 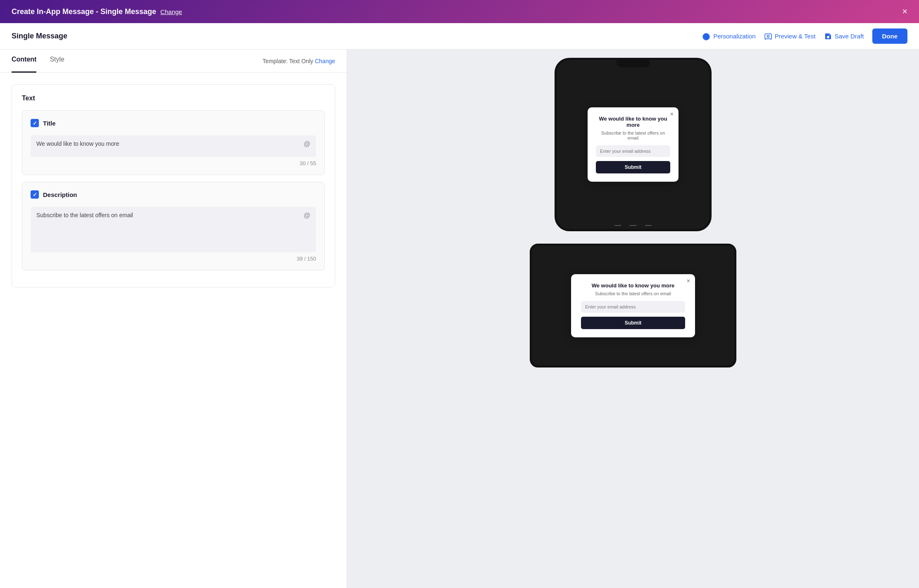 What do you see at coordinates (307, 144) in the screenshot?
I see `title-at-icon: @` at bounding box center [307, 144].